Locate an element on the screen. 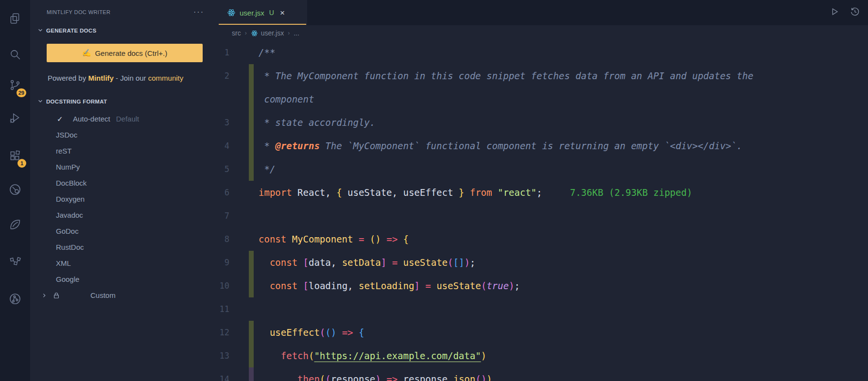 This screenshot has width=868, height=381. timeline-history-icon is located at coordinates (855, 13).